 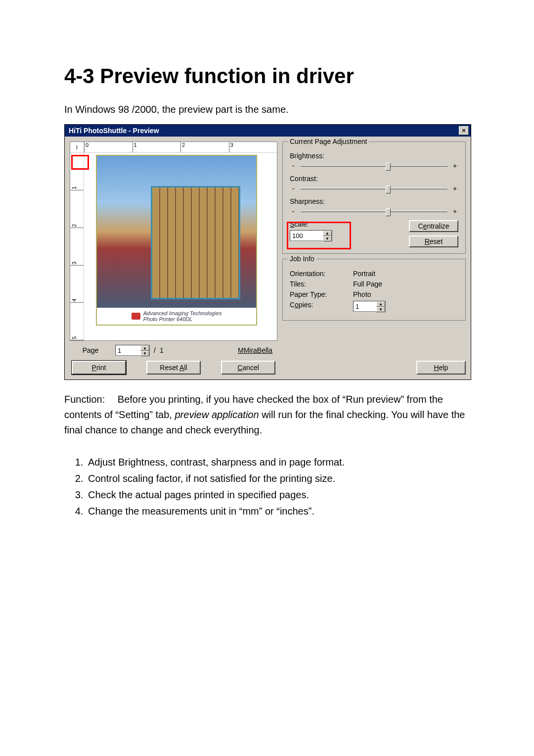 I want to click on sharpness-slider, so click(x=374, y=212).